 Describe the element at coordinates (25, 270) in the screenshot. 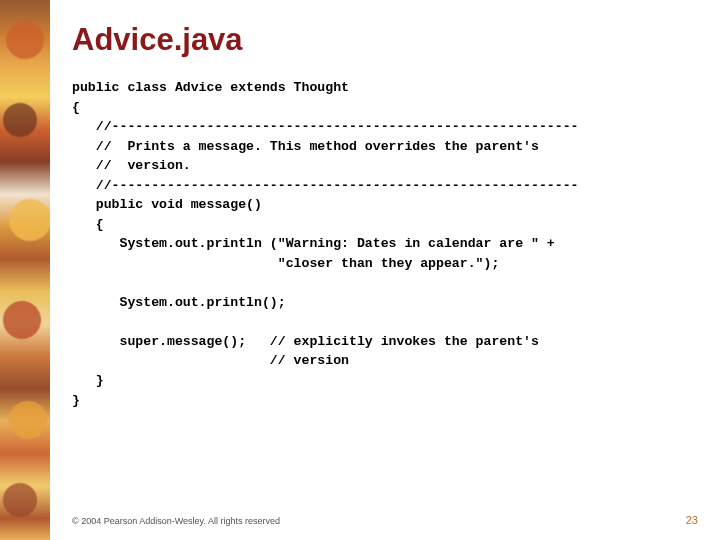

I see `decorative-leaf-strip` at that location.